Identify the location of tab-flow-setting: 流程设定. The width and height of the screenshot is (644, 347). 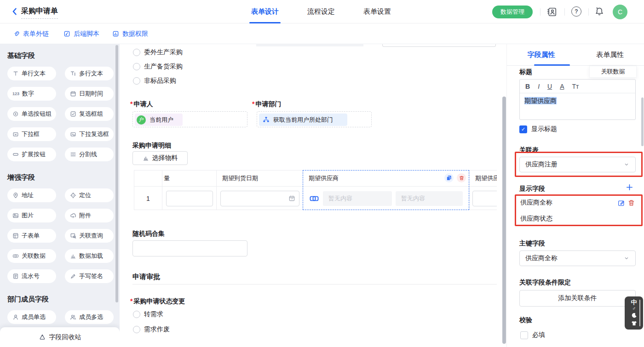
(321, 12).